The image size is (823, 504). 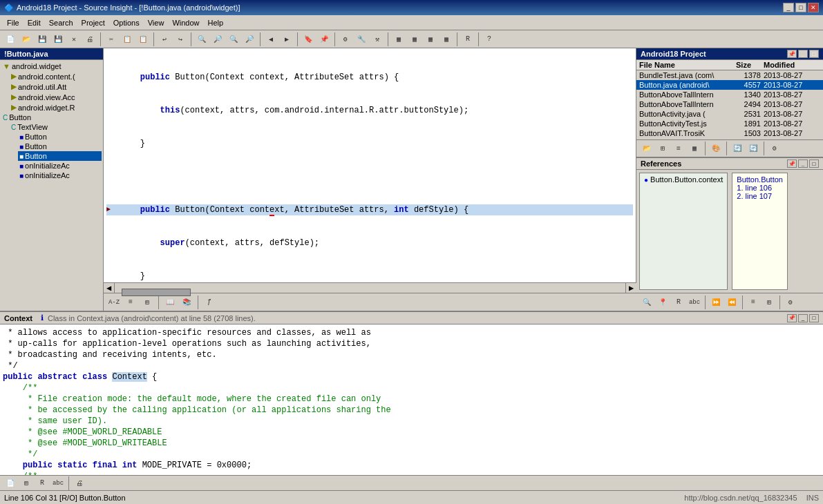 What do you see at coordinates (55, 87) in the screenshot?
I see `tree-item-android-util: ▶ android.util.Att` at bounding box center [55, 87].